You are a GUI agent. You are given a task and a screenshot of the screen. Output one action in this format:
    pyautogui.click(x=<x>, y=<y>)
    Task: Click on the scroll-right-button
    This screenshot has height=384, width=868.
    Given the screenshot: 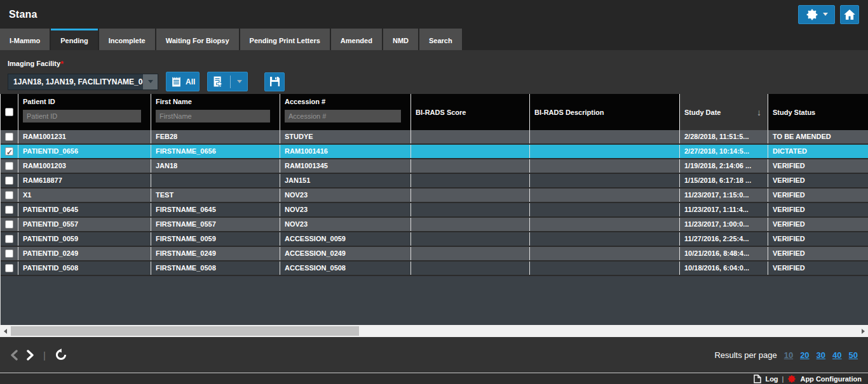 What is the action you would take?
    pyautogui.click(x=863, y=331)
    